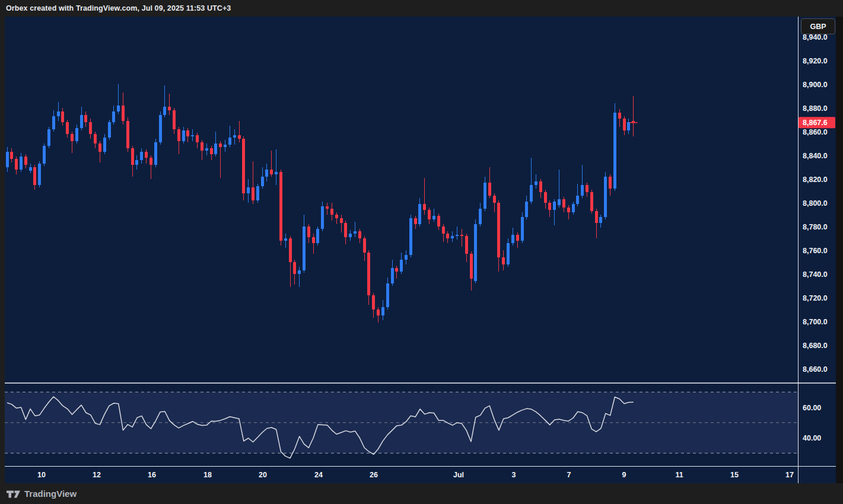  What do you see at coordinates (263, 475) in the screenshot?
I see `time-tick-label: 20` at bounding box center [263, 475].